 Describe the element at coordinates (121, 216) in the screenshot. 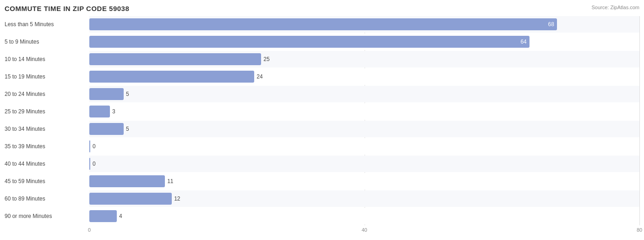

I see `bar-value-11: 4` at that location.